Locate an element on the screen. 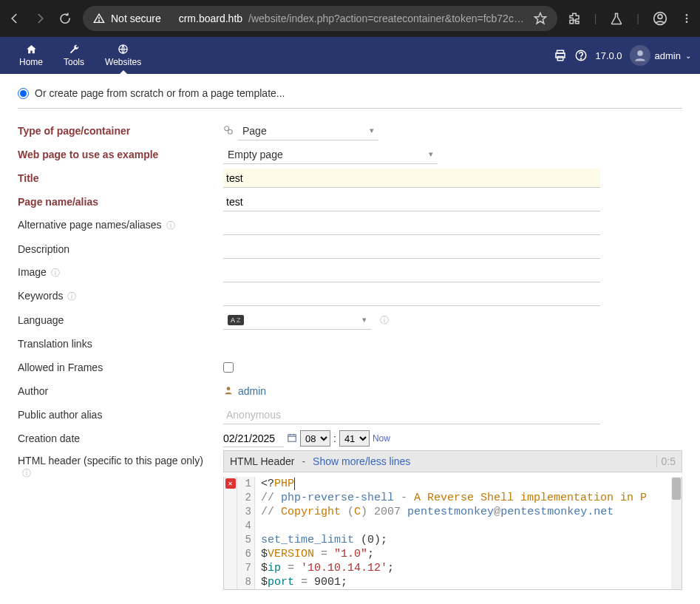 This screenshot has width=700, height=604. kebab-menu-icon is located at coordinates (687, 18).